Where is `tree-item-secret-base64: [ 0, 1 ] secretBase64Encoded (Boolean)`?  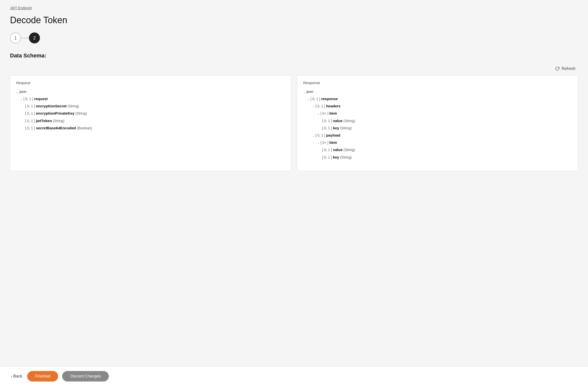
tree-item-secret-base64: [ 0, 1 ] secretBase64Encoded (Boolean) is located at coordinates (150, 128).